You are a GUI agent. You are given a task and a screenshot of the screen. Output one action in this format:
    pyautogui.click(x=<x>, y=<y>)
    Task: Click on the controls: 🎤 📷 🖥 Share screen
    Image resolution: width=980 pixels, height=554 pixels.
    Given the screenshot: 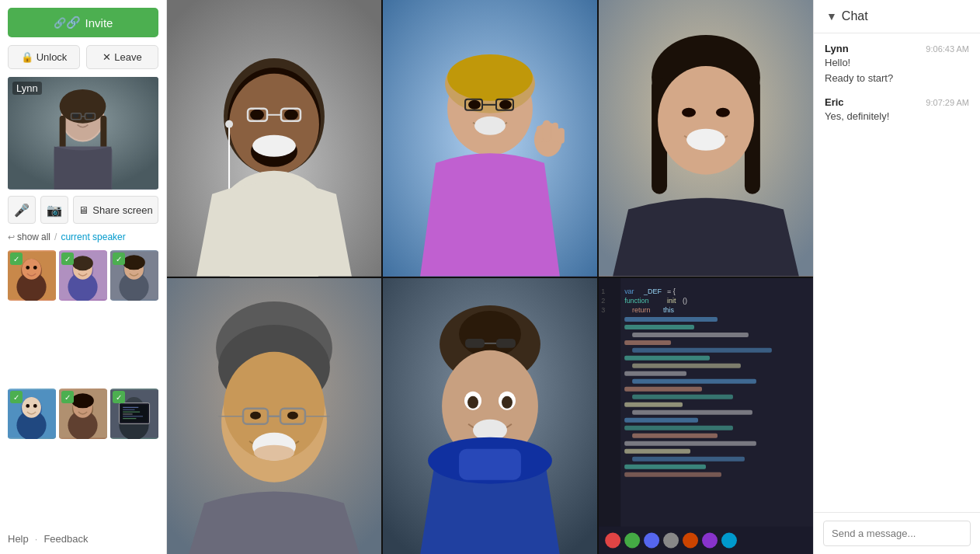 What is the action you would take?
    pyautogui.click(x=83, y=210)
    